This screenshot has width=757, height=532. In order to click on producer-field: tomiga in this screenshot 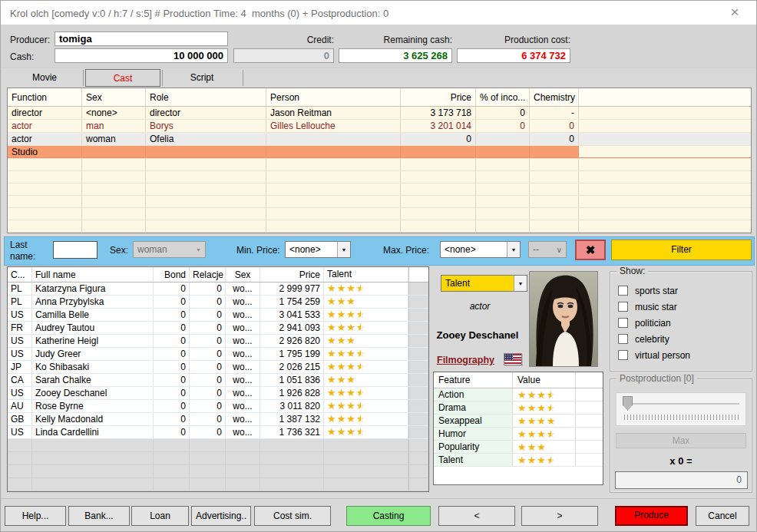, I will do `click(141, 38)`.